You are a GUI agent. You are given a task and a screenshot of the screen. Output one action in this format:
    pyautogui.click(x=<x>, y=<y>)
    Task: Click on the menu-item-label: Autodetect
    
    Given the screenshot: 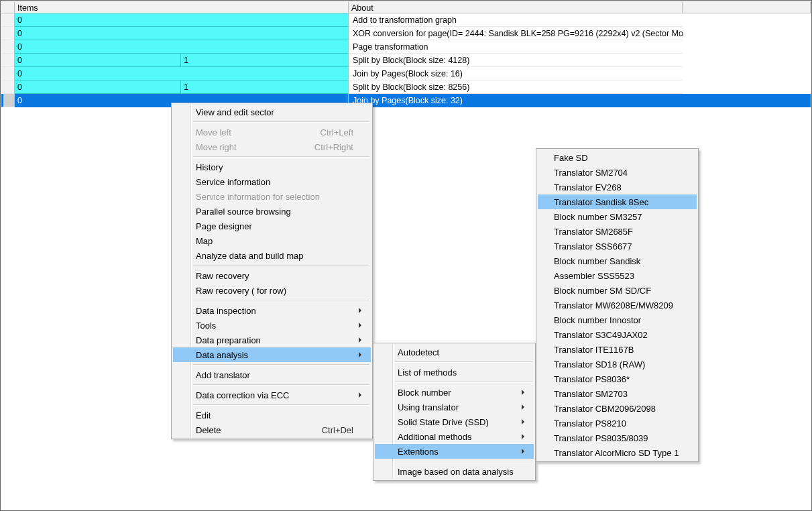 What is the action you would take?
    pyautogui.click(x=457, y=353)
    